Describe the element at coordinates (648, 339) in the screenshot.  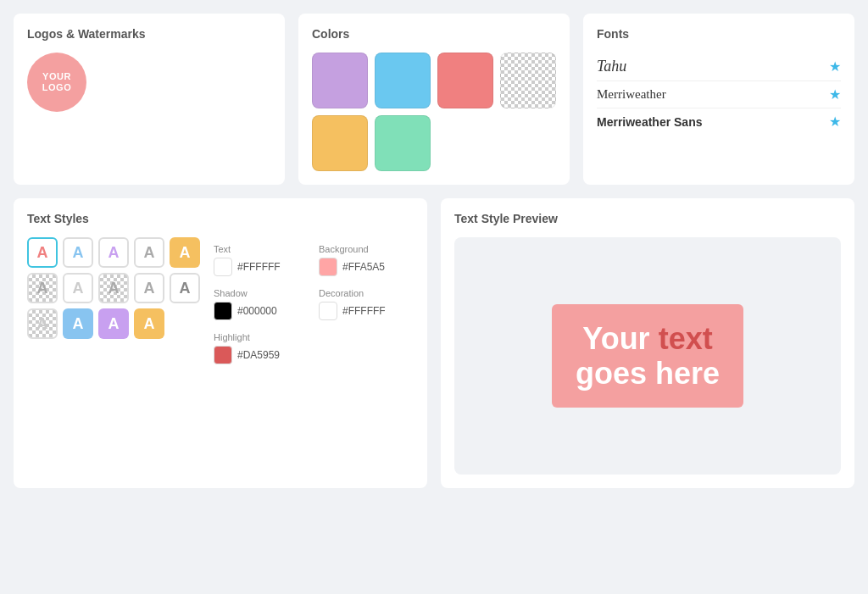
I see `preview-line1: Your text` at that location.